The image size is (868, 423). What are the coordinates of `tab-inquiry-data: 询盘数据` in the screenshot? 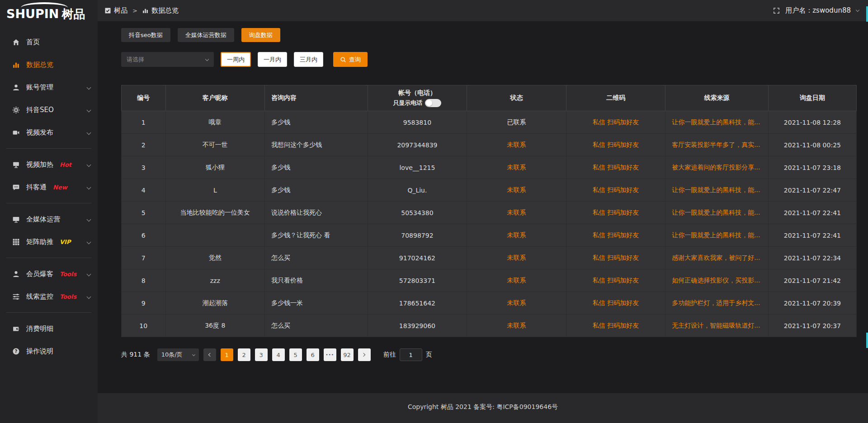 It's located at (261, 35).